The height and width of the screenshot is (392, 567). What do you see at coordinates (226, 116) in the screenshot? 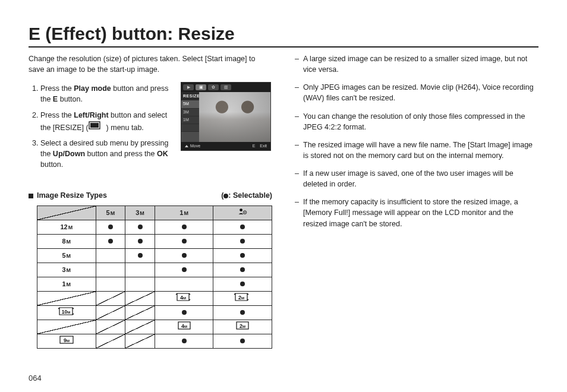
I see `lcd-screenshot: ▶ ▣ ✿ ▥ RESIZE 5M 3M 1M` at bounding box center [226, 116].